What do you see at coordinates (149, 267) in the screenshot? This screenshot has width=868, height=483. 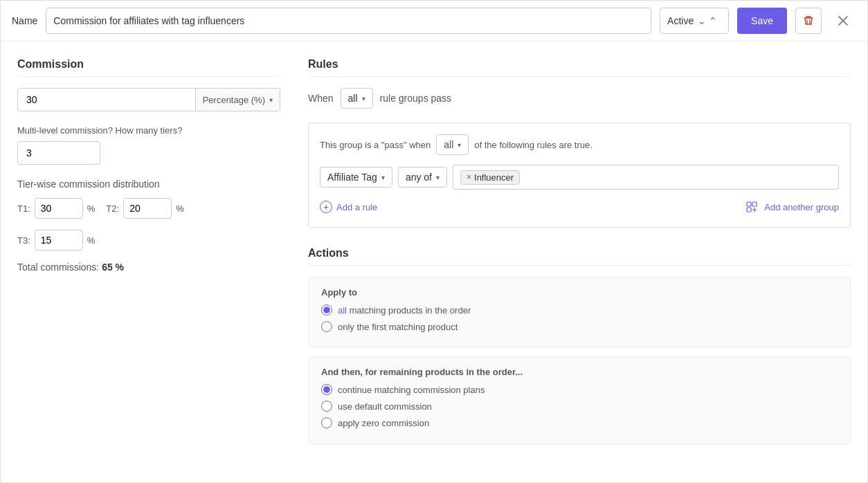 I see `total-commissions: Total commissions: 65 %` at bounding box center [149, 267].